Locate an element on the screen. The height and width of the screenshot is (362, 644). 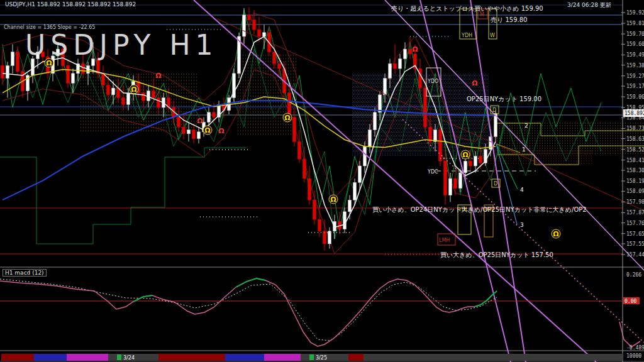
svg-text: 158.090 is located at coordinates (635, 191).